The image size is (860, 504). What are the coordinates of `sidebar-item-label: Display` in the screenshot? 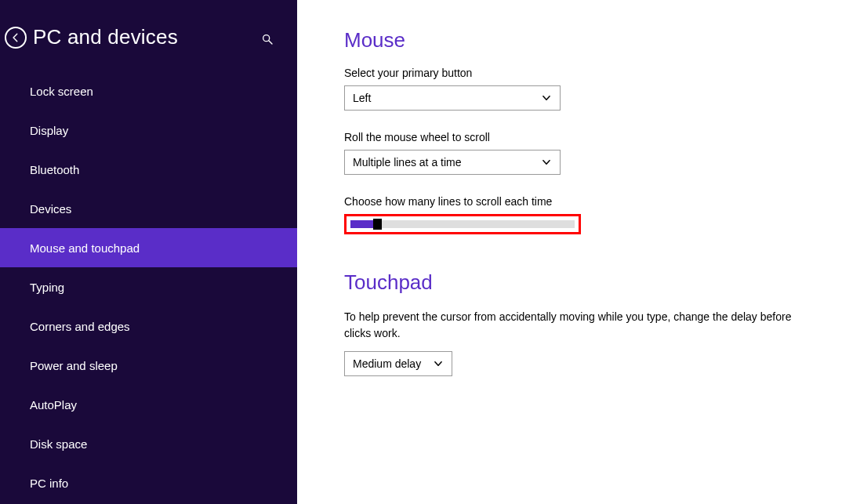 It's located at (49, 130).